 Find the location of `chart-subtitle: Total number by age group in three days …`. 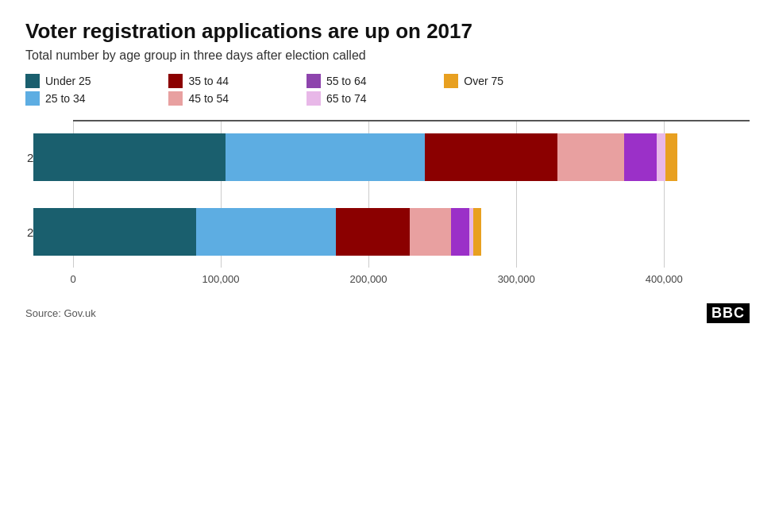

chart-subtitle: Total number by age group in three days … is located at coordinates (388, 56).